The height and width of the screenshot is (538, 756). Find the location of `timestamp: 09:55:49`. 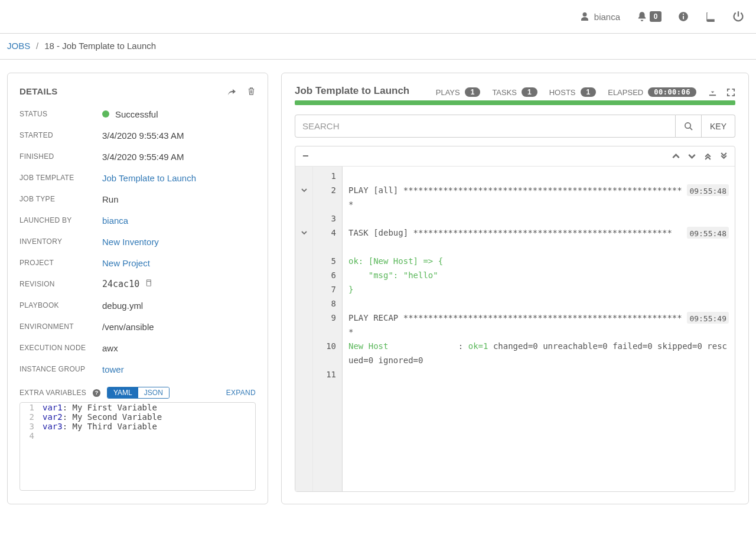

timestamp: 09:55:49 is located at coordinates (708, 318).